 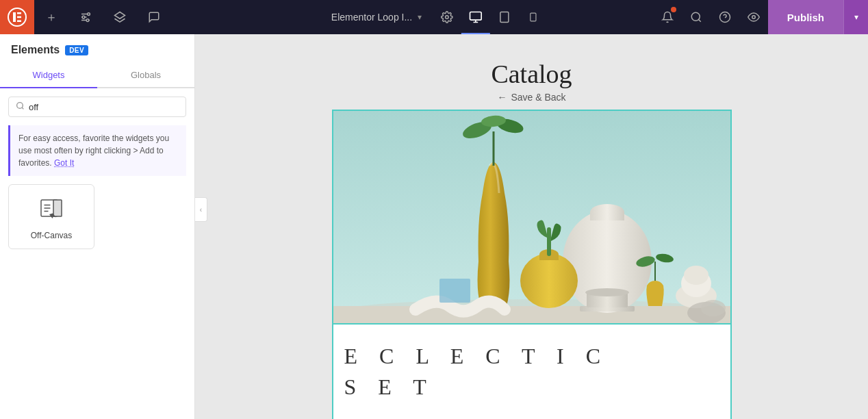 I want to click on mobile-view-button, so click(x=533, y=17).